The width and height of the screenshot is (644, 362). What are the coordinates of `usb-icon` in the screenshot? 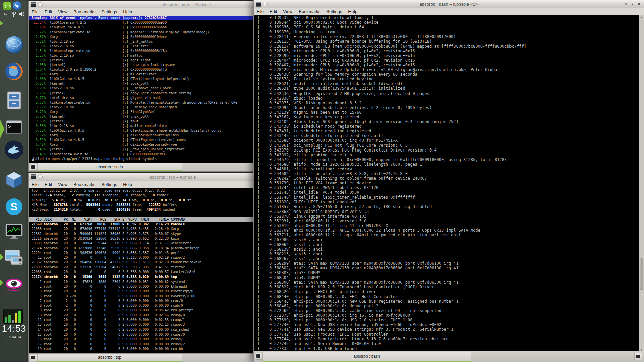 It's located at (14, 14).